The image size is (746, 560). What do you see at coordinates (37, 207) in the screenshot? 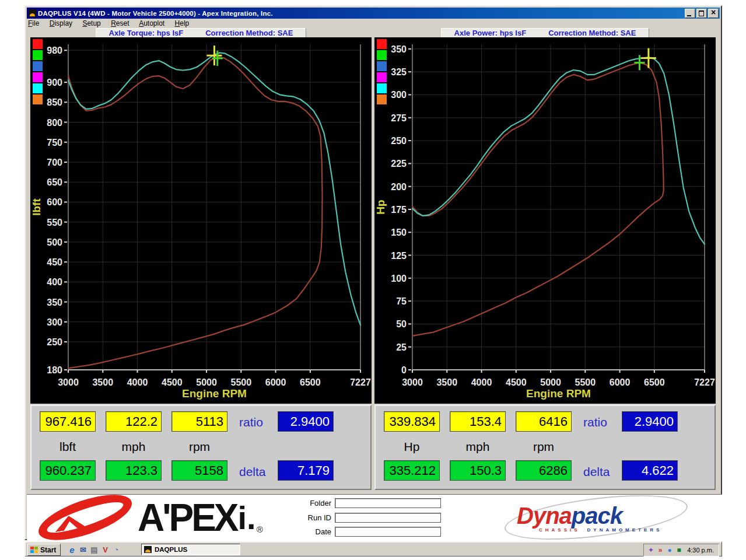
I see `svg-text: lbft` at bounding box center [37, 207].